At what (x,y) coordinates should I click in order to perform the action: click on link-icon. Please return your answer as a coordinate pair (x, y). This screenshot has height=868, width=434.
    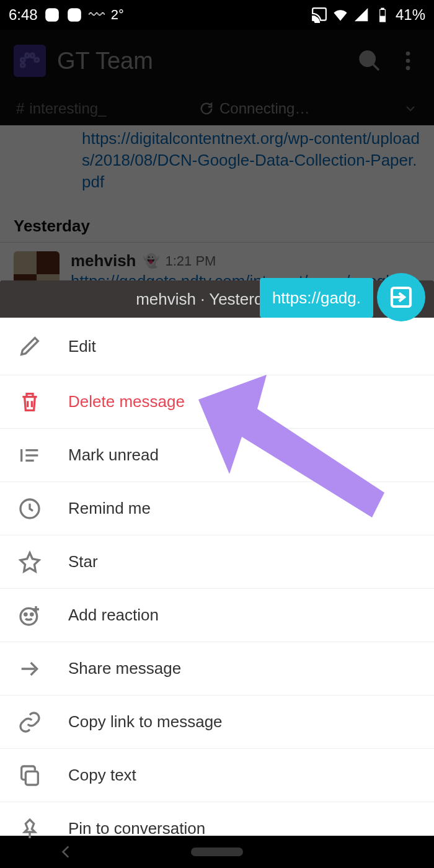
    Looking at the image, I should click on (30, 722).